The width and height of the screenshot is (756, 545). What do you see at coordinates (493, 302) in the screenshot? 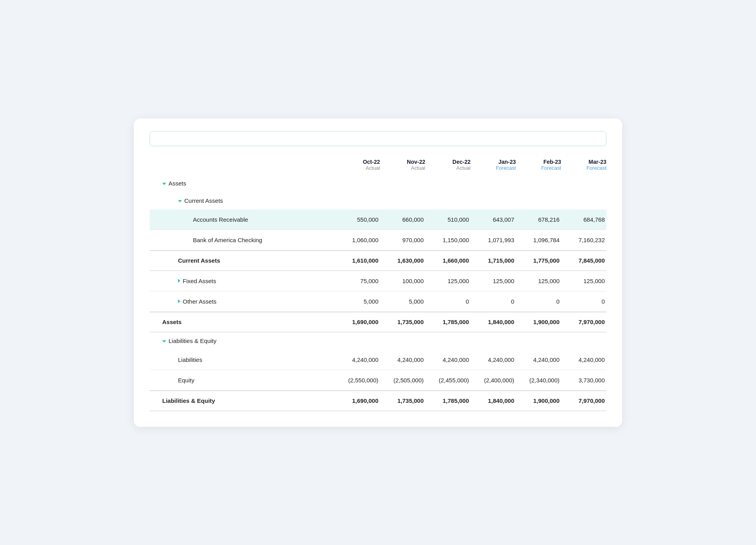
I see `cell-other-assets-col3: 0` at bounding box center [493, 302].